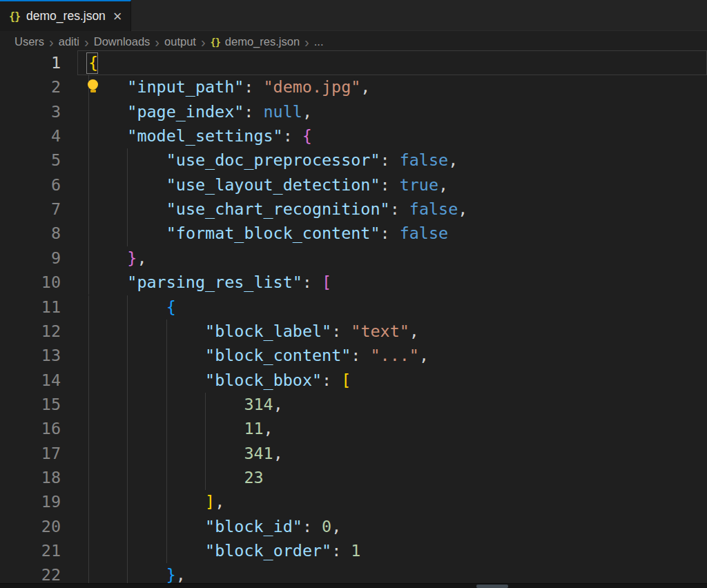 The width and height of the screenshot is (707, 588). Describe the element at coordinates (354, 185) in the screenshot. I see `code-line: 6"use_layout_detection": true,` at that location.